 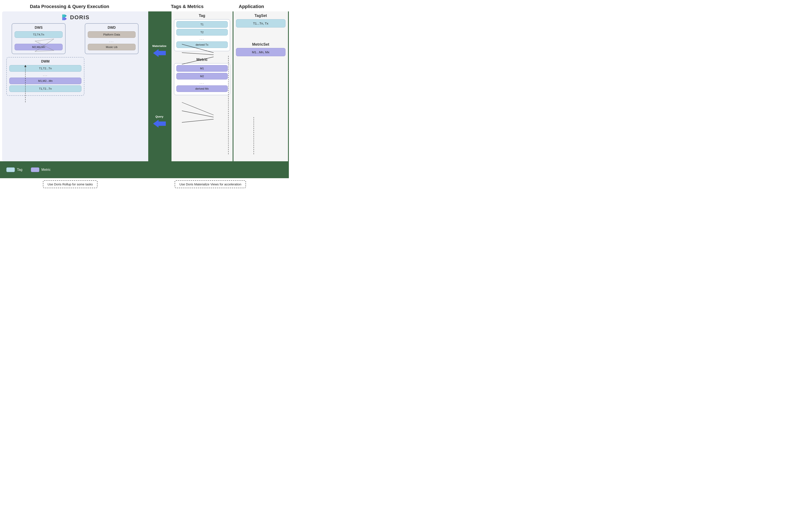 What do you see at coordinates (202, 16) in the screenshot?
I see `tag-section-title: Tag` at bounding box center [202, 16].